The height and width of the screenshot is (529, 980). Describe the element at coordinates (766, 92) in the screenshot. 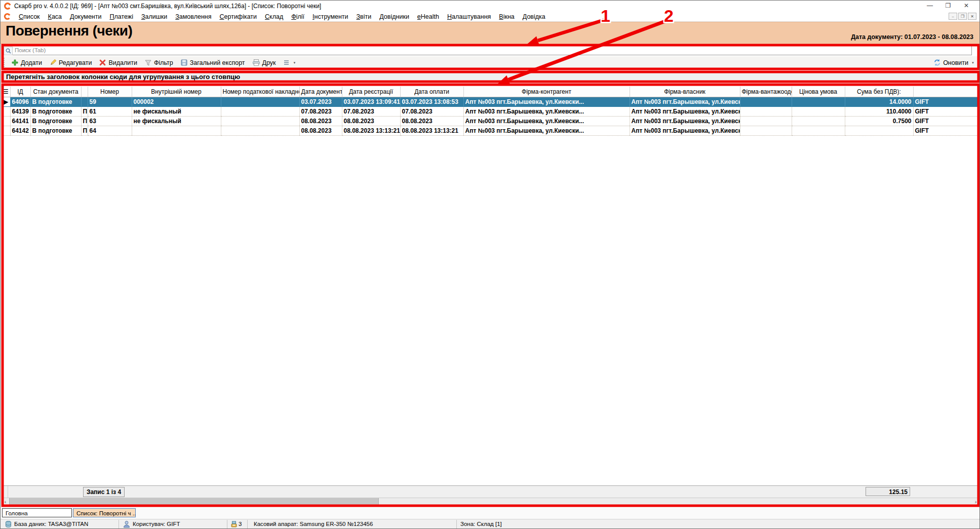

I see `column-header-11: Фірма-вантажоодерж...` at that location.